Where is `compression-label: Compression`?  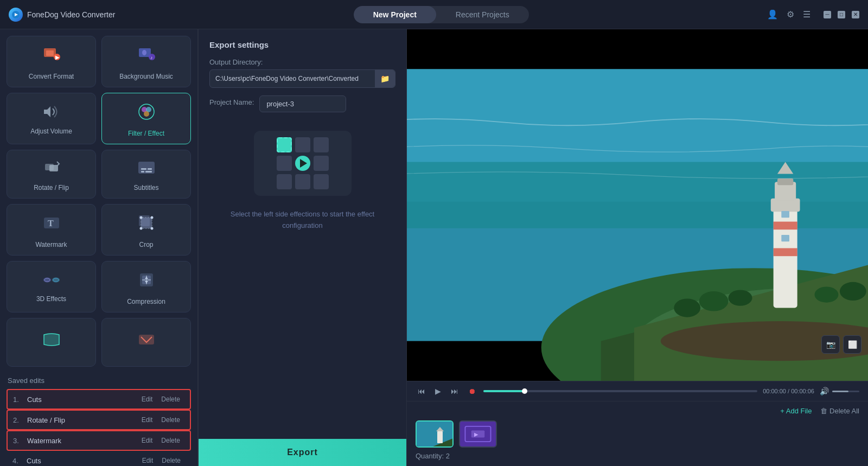 compression-label: Compression is located at coordinates (146, 302).